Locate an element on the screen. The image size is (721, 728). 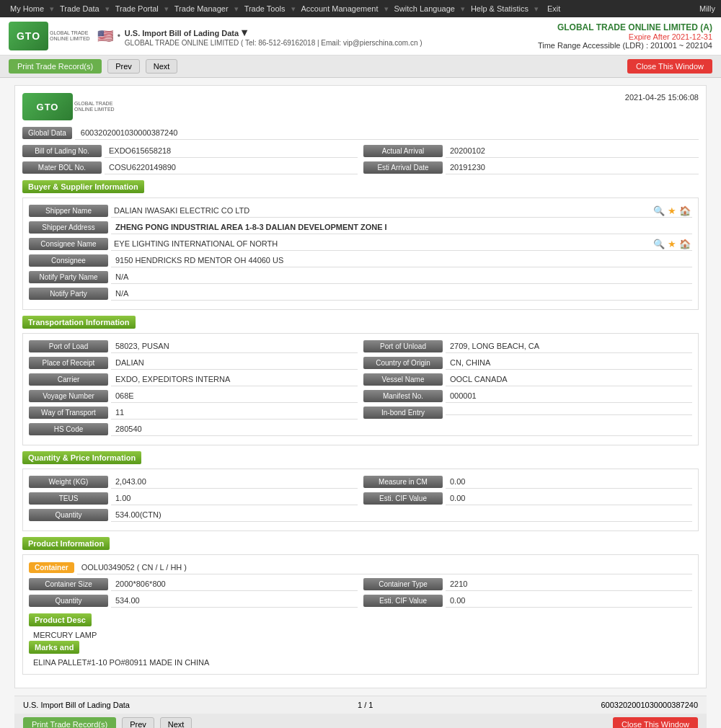
next-button: Next is located at coordinates (162, 66).